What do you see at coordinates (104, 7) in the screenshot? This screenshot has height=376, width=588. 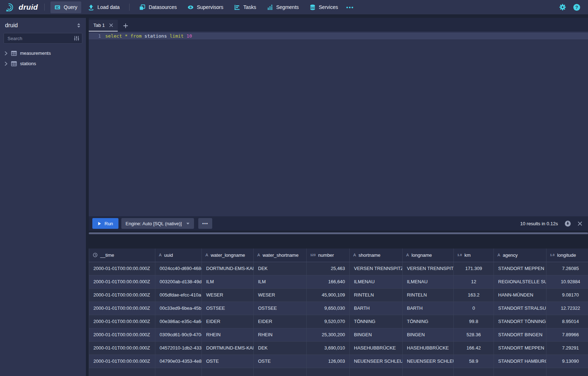 I see `nav-item-load-data: Load data` at bounding box center [104, 7].